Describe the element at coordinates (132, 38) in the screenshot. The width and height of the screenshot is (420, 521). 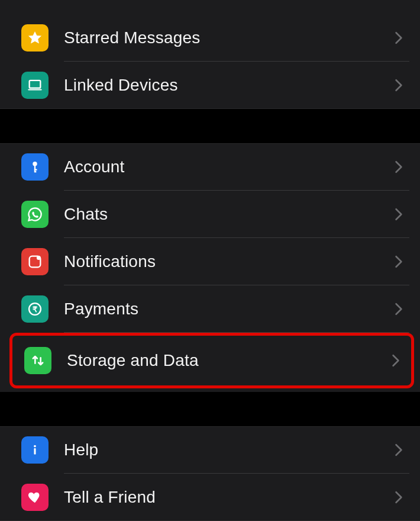
I see `row-label: Starred Messages` at that location.